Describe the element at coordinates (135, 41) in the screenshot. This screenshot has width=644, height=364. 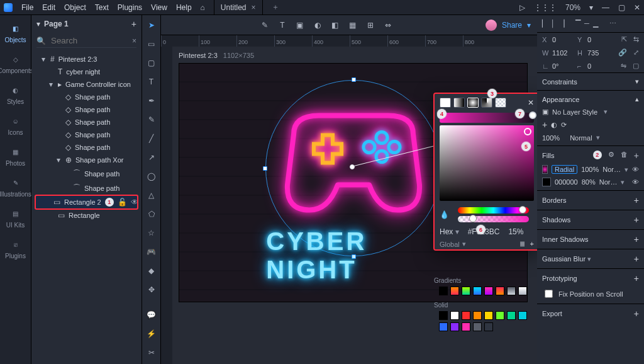
I see `clear-search-icon: ×` at that location.